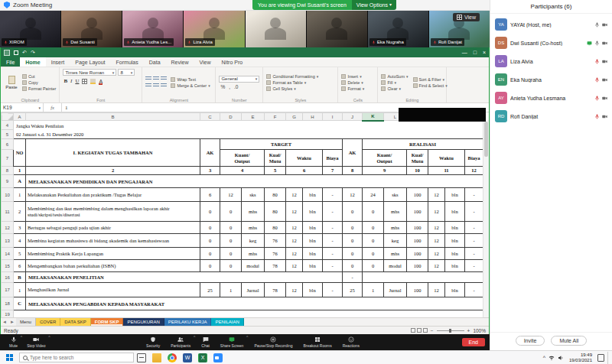  What do you see at coordinates (373, 117) in the screenshot?
I see `column-header-K: K` at bounding box center [373, 117].